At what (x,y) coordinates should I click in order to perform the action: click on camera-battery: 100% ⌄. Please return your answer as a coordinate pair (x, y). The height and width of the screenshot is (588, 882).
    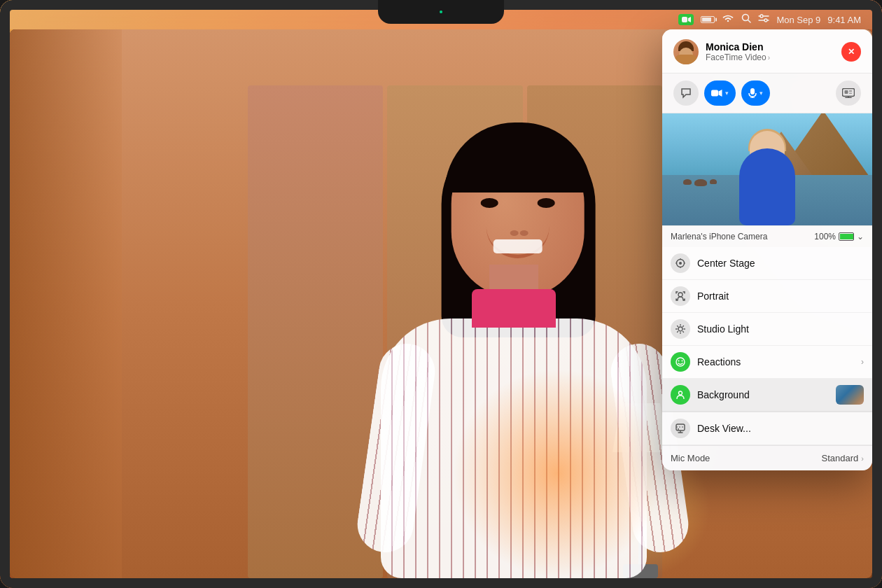
    Looking at the image, I should click on (839, 237).